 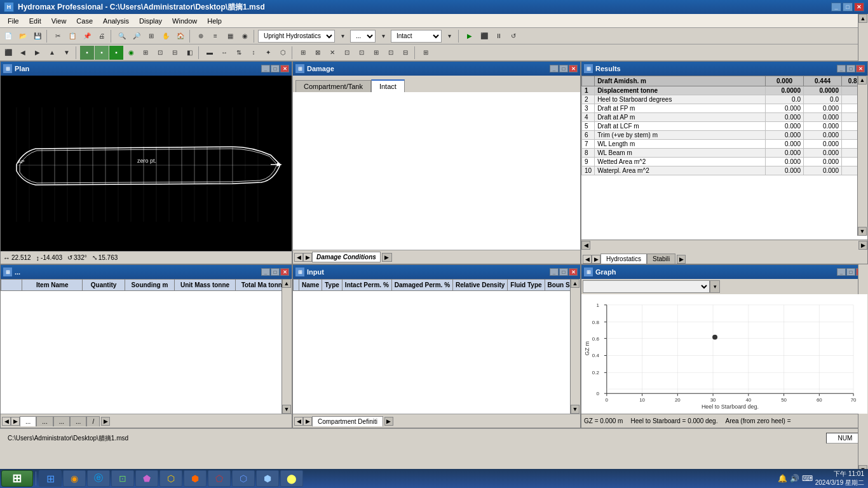 I want to click on results-nav-scroll: ▶, so click(x=681, y=259).